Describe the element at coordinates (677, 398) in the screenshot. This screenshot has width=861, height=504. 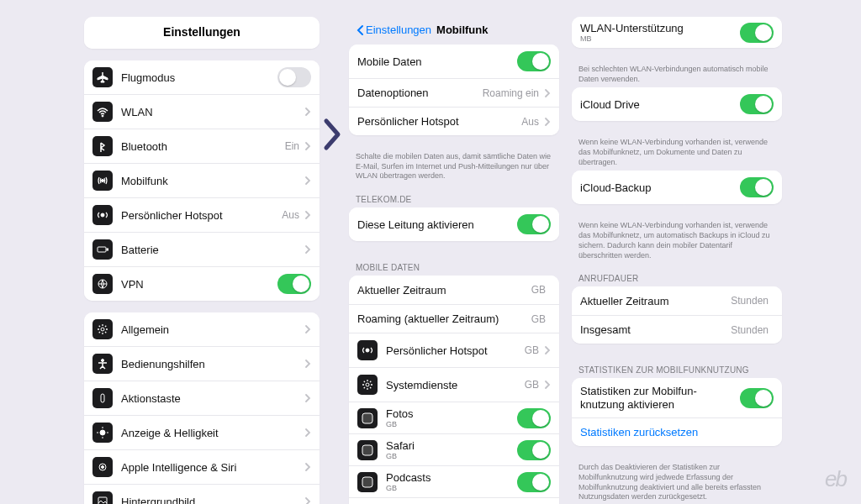
I see `list-item: Statistiken zur Mobilfun-knutzung aktivi…` at that location.